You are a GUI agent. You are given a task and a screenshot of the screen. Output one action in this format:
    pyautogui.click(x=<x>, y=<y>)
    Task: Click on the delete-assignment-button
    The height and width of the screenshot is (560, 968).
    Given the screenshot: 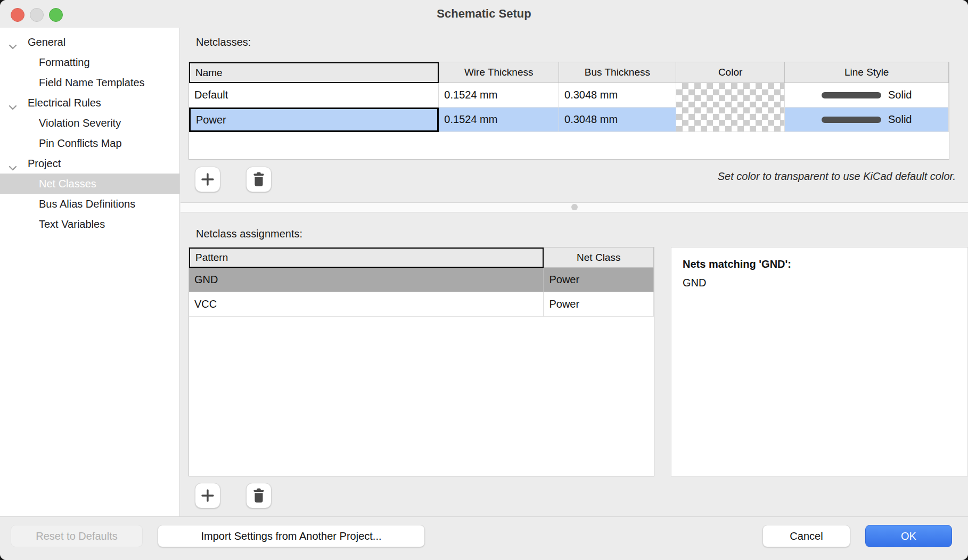 What is the action you would take?
    pyautogui.click(x=259, y=496)
    